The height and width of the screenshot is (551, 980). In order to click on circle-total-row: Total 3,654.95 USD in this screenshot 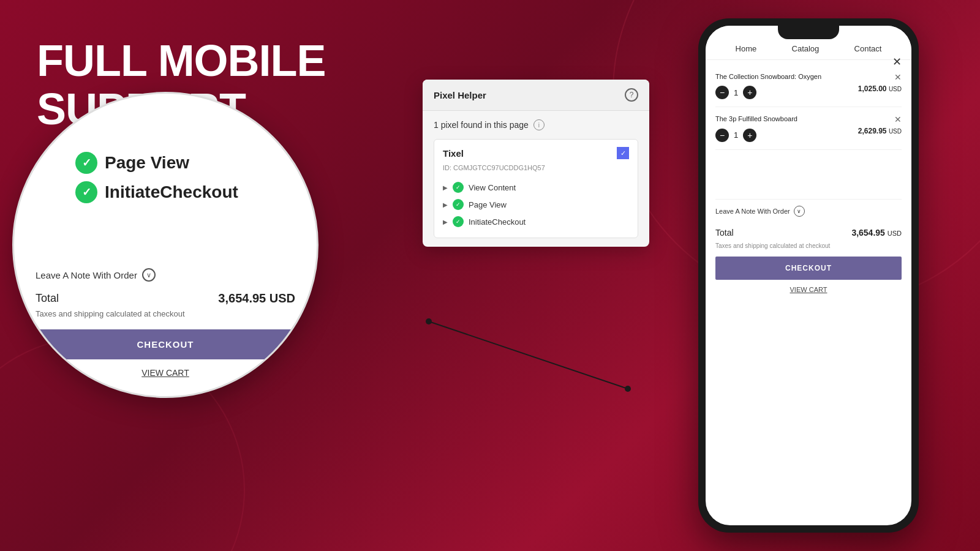, I will do `click(165, 299)`.